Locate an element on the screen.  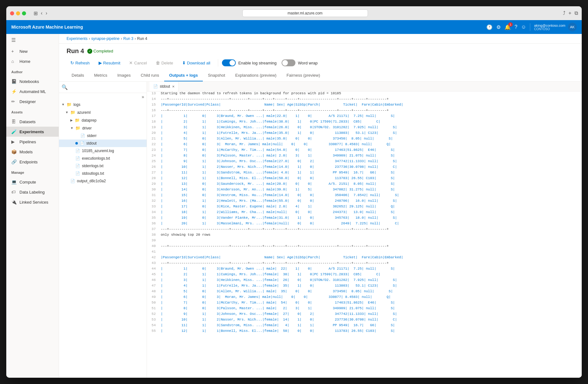
sidebar-item-models: 📦 Models is located at coordinates (33, 152).